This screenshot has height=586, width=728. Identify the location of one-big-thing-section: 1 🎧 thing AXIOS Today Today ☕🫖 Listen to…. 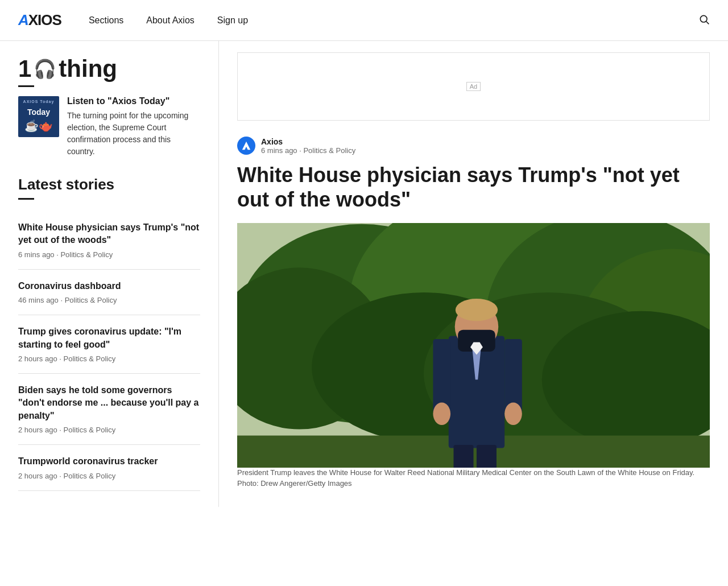
(109, 107).